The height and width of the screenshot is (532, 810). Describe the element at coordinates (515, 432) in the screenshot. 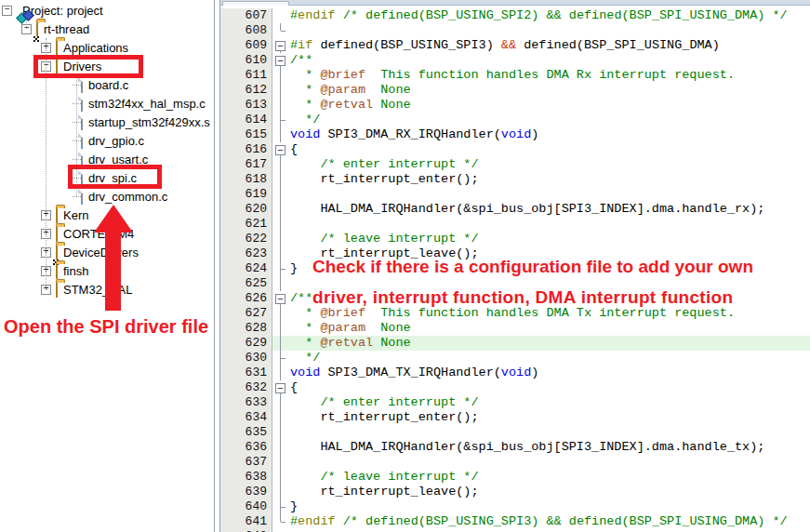

I see `code-line-635: 635` at that location.